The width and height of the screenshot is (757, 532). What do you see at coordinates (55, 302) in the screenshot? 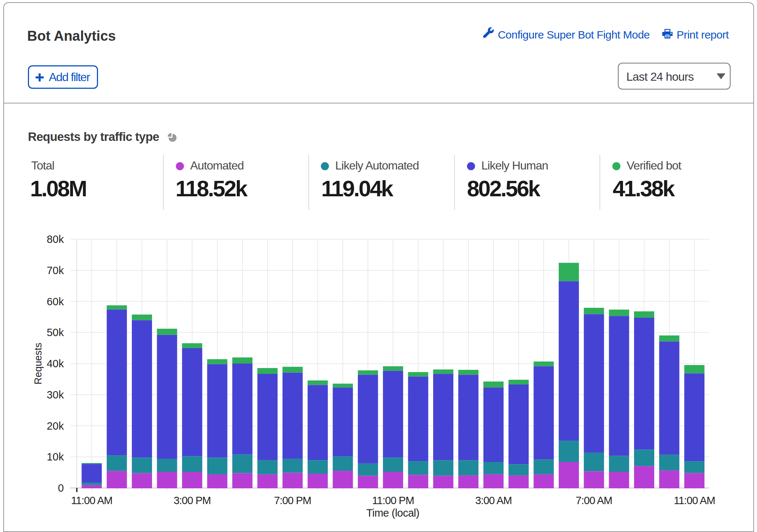
I see `svg-text: 60k` at bounding box center [55, 302].